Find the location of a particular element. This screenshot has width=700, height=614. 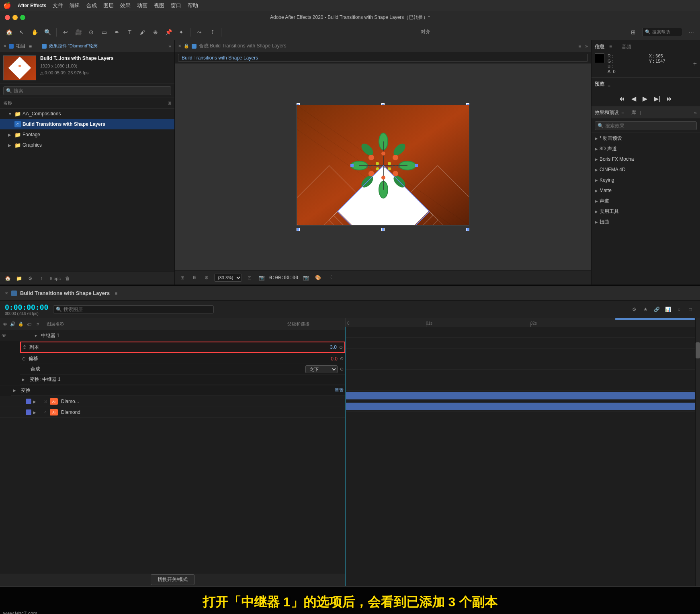

tl-btn-5: ○ is located at coordinates (679, 309).